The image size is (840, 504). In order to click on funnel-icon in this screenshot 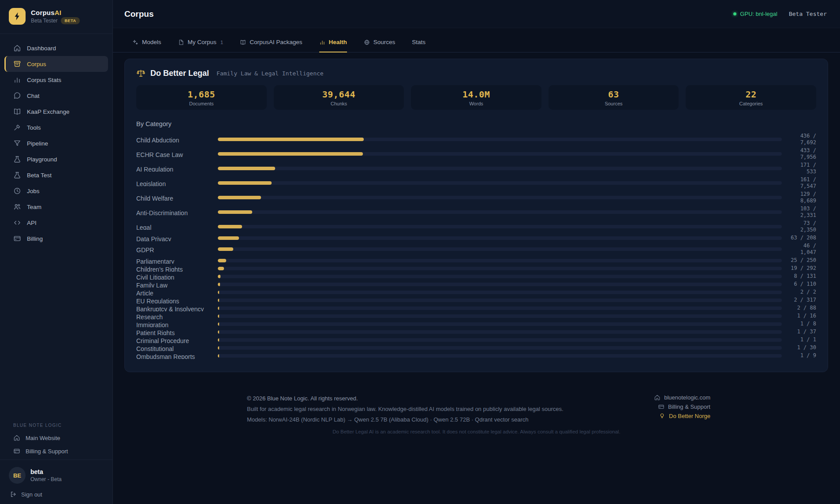, I will do `click(17, 143)`.